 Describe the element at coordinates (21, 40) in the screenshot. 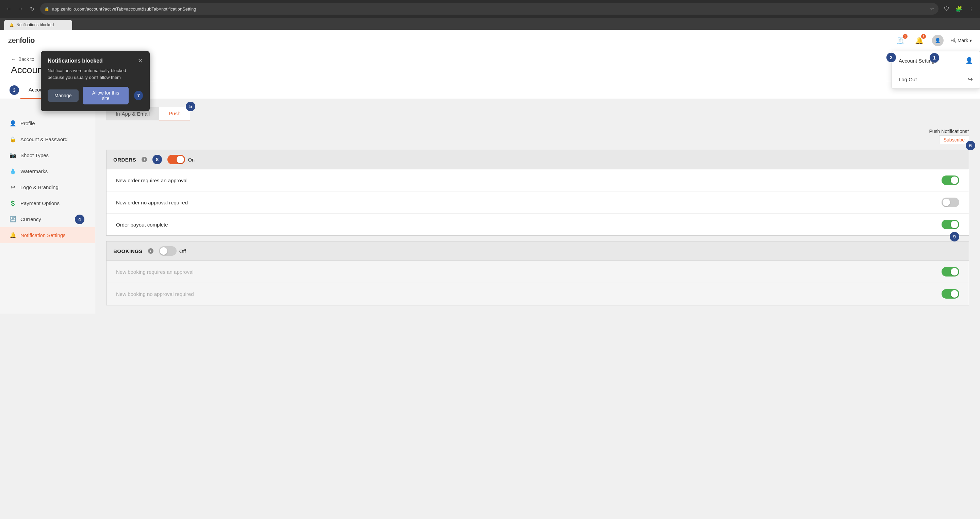

I see `zenfolio-logo: zenfolio` at that location.